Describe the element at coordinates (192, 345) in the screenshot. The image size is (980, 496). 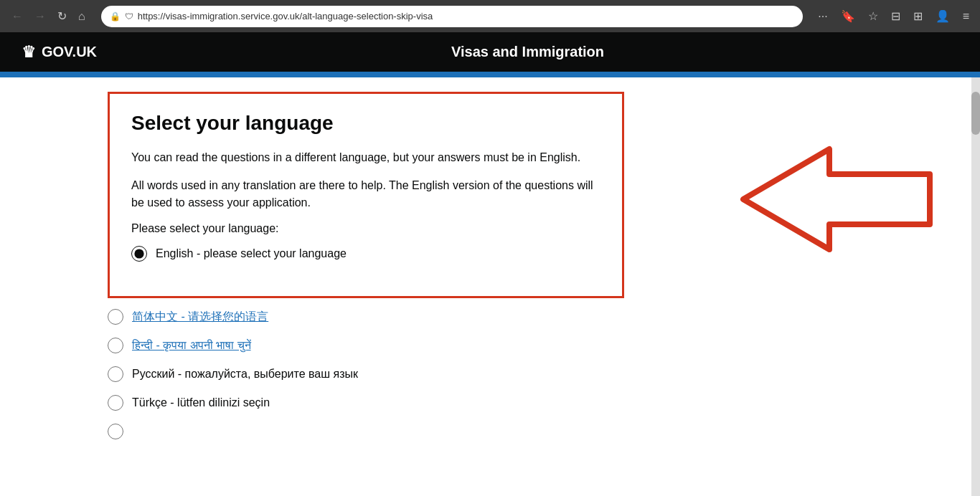
I see `label-hindi: हिन्दी - कृपया अपनी भाषा चुनें` at that location.